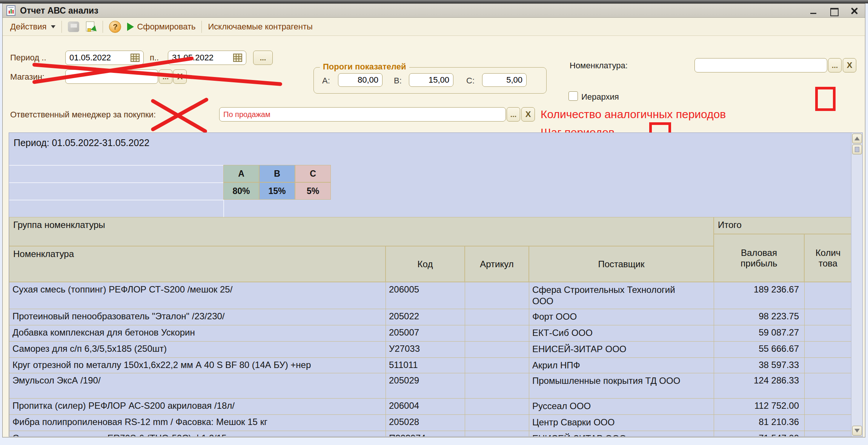 This screenshot has width=868, height=445. What do you see at coordinates (161, 27) in the screenshot?
I see `generate-button: Сформировать` at bounding box center [161, 27].